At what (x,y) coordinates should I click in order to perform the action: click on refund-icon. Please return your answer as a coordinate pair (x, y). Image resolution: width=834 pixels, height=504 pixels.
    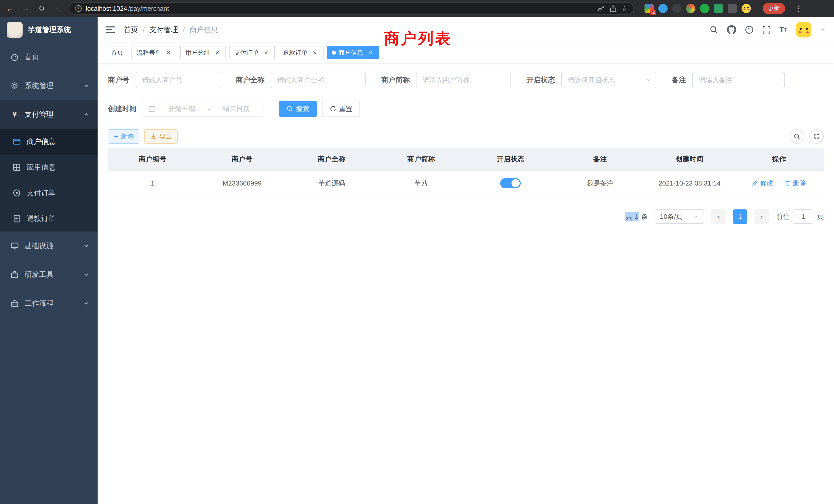
    Looking at the image, I should click on (17, 219).